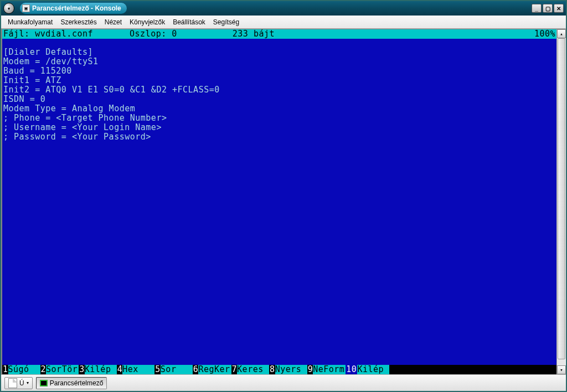 Image resolution: width=567 pixels, height=392 pixels. Describe the element at coordinates (26, 8) in the screenshot. I see `konsole-icon: ▣` at that location.